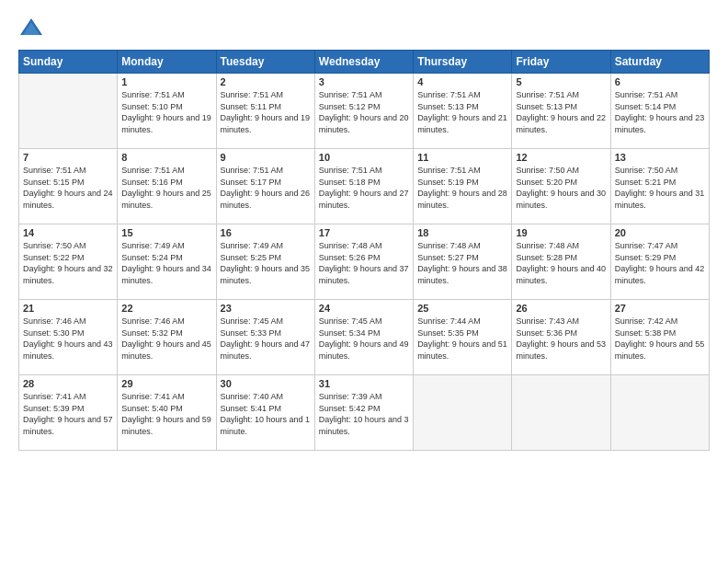  Describe the element at coordinates (265, 338) in the screenshot. I see `calendar-cell: 23Sunrise: 7:45 AMSunset: 5:33 PMDayligh…` at that location.